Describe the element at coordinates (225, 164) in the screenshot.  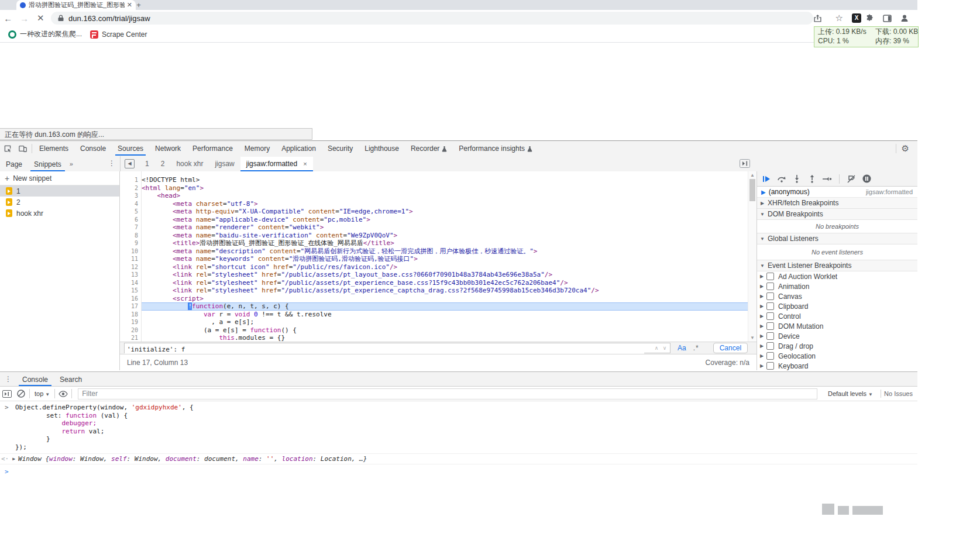
I see `editor-tab-jigsaw: jigsaw` at that location.